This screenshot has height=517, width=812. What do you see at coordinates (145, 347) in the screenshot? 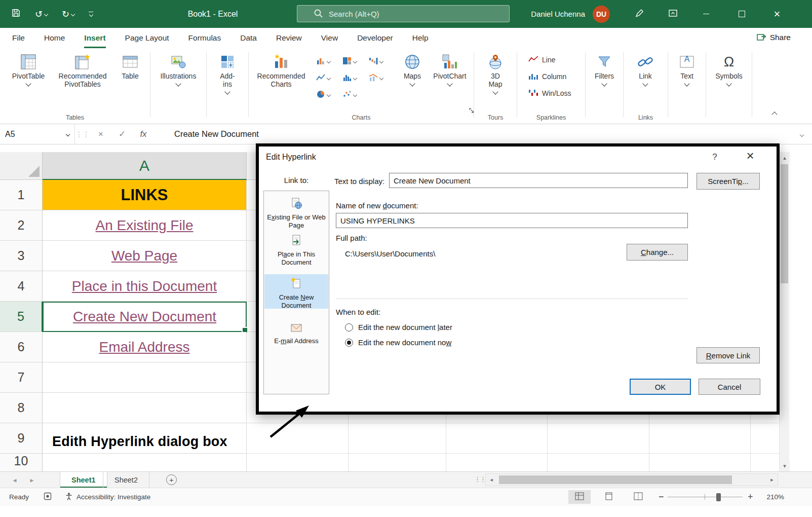
I see `cell-A6: Email Address` at bounding box center [145, 347].